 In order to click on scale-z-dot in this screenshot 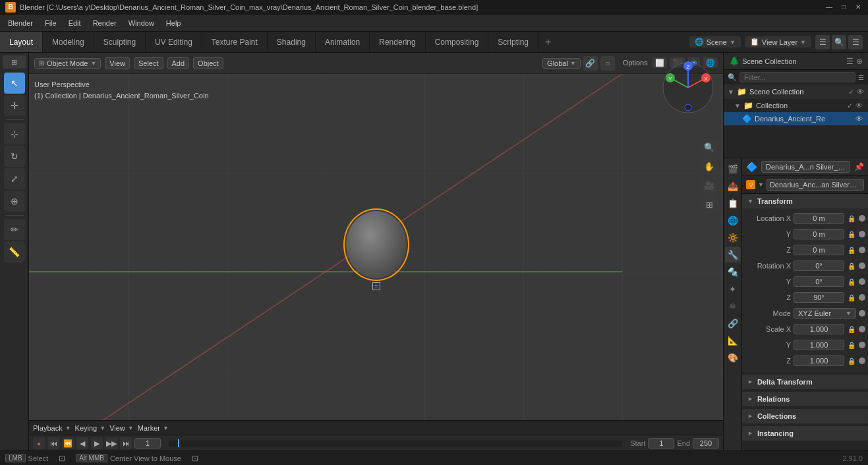, I will do `click(862, 361)`.